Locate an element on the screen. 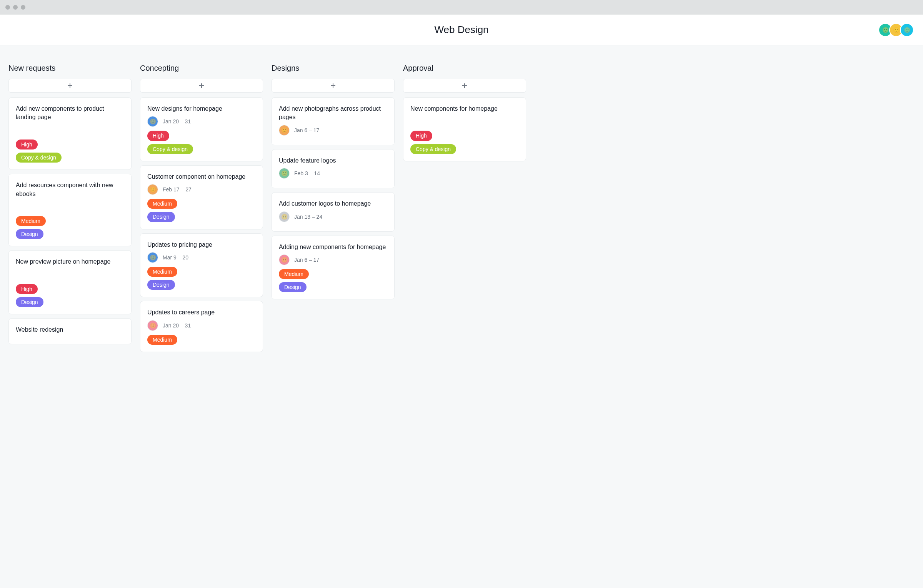 This screenshot has width=923, height=588. card-meta: 🙂Jan 13 – 24 is located at coordinates (333, 217).